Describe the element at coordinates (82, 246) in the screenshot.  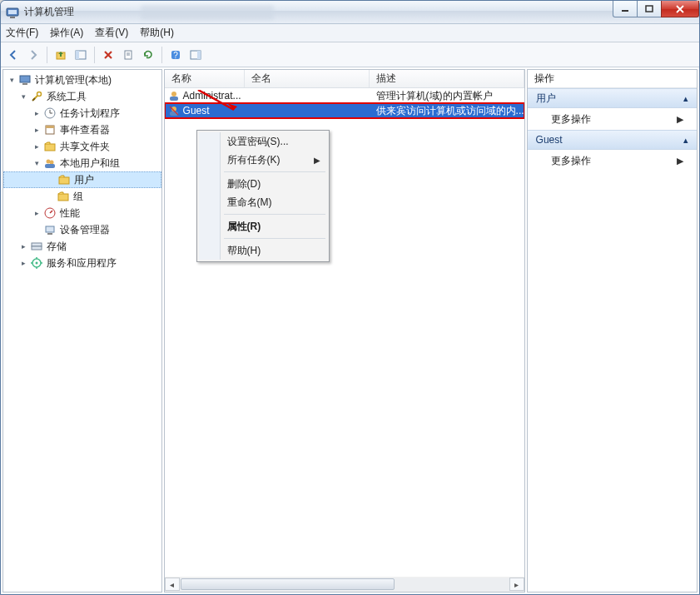
I see `tree-storage: ▸ 存储` at that location.